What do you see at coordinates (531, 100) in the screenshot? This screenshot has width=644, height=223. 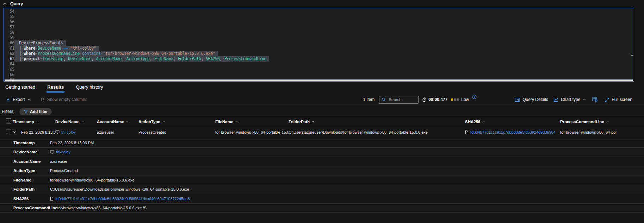 I see `query-details-button: Query Details` at bounding box center [531, 100].